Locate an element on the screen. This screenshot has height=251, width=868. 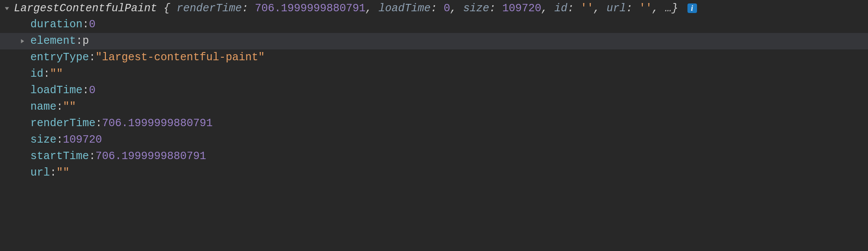
object-summary: LargestContentfulPaint { renderTime: 706… is located at coordinates (354, 9).